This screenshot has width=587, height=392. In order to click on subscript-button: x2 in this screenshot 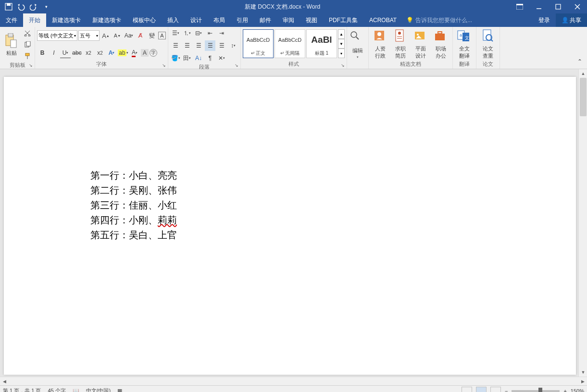, I will do `click(88, 53)`.